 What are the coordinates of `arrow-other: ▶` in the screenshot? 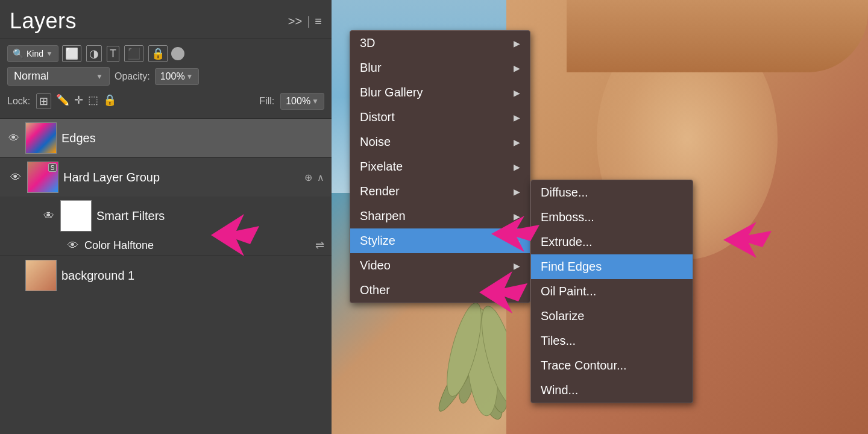 It's located at (517, 291).